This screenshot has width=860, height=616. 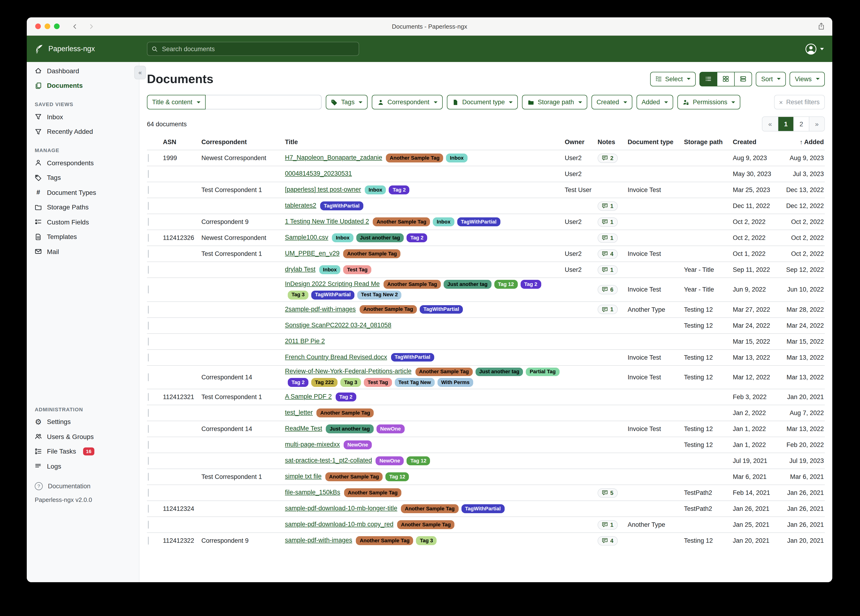 I want to click on filter-correspondent-button: Correspondent, so click(x=407, y=102).